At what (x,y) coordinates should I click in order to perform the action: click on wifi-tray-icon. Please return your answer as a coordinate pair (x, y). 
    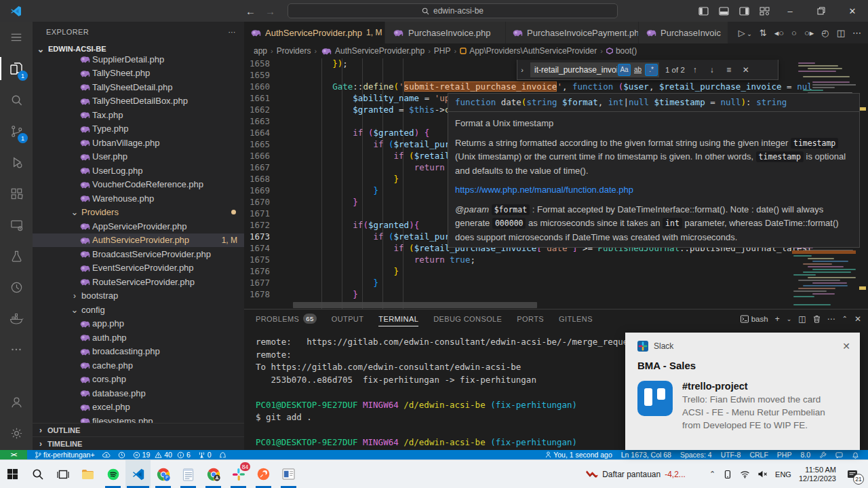
    Looking at the image, I should click on (745, 474).